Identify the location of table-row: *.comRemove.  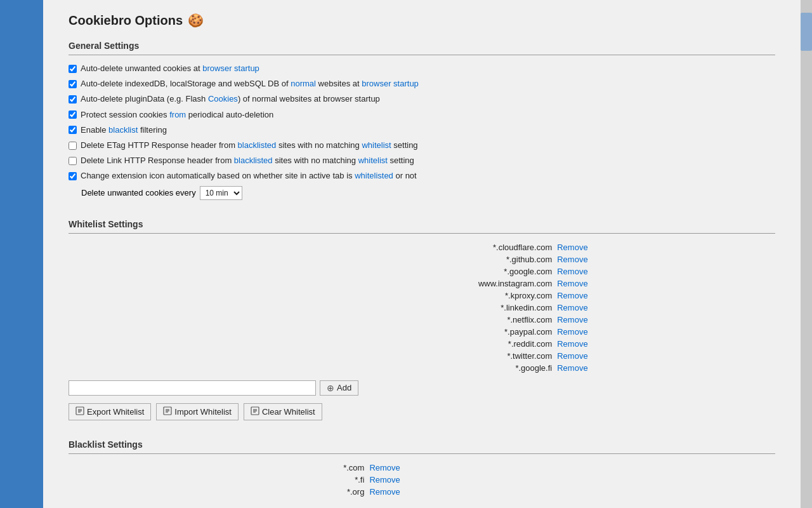
(422, 467).